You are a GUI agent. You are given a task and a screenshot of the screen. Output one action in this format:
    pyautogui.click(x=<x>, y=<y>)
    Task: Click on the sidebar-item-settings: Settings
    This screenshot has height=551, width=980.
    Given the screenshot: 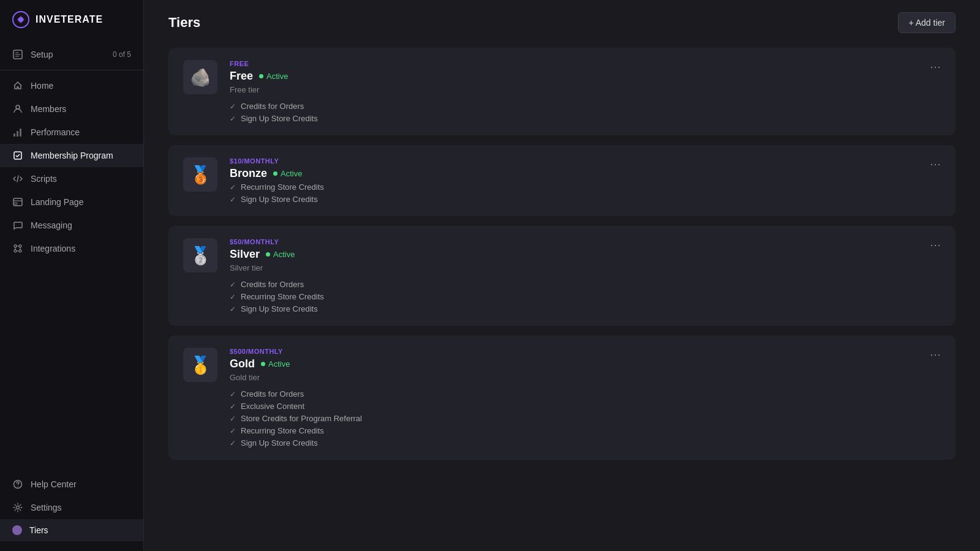 What is the action you would take?
    pyautogui.click(x=72, y=508)
    